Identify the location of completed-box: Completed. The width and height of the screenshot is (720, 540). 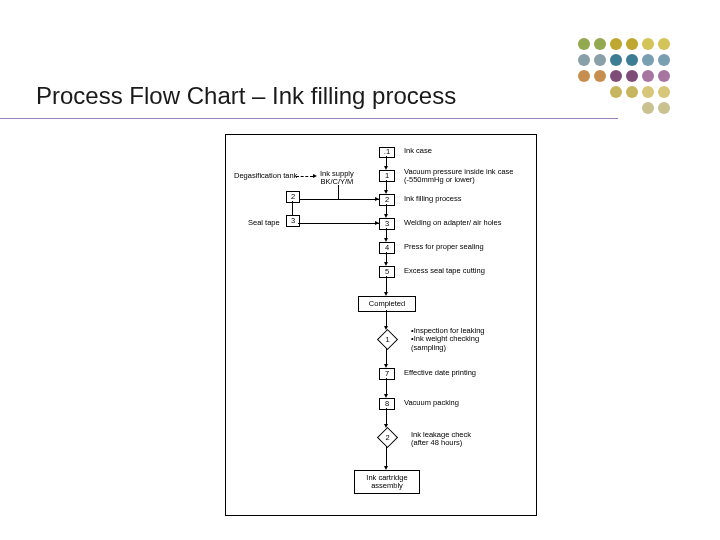
(387, 304).